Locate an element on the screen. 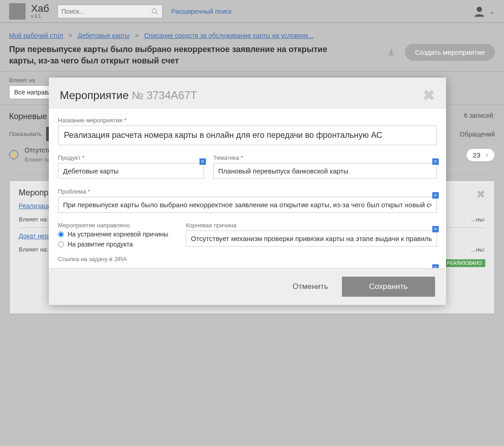  radio-label: На устранение корневой причины is located at coordinates (118, 234).